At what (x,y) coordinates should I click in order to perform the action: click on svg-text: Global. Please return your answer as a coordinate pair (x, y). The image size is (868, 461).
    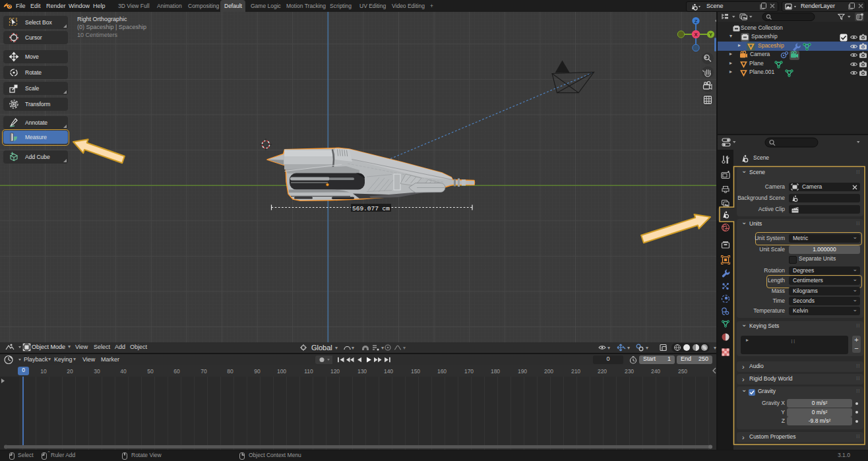
    Looking at the image, I should click on (322, 348).